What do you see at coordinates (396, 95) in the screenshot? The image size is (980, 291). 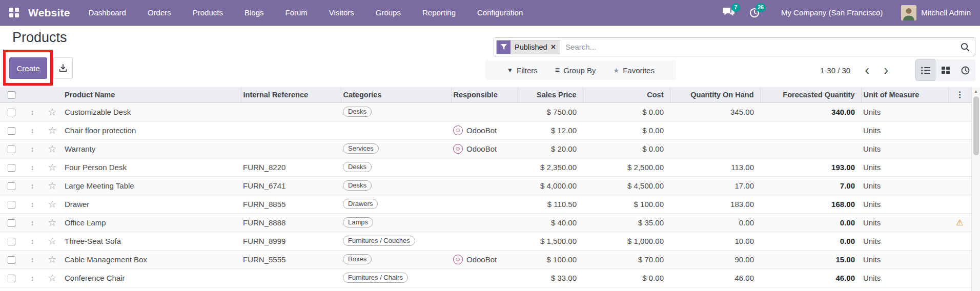 I see `header-categories: Categories` at bounding box center [396, 95].